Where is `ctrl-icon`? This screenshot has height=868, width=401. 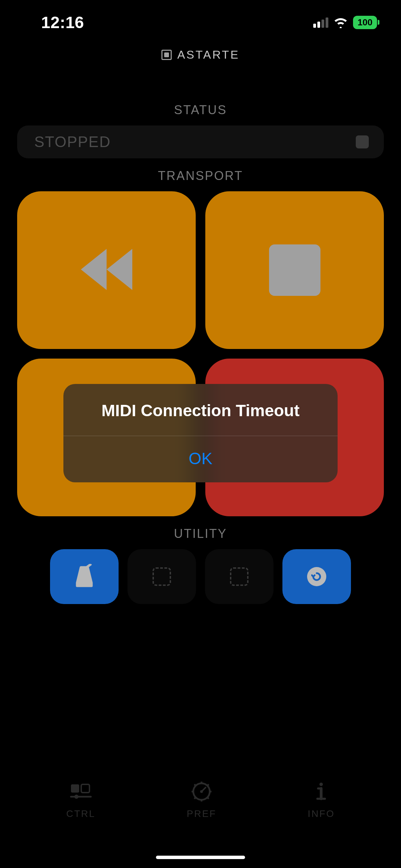 ctrl-icon is located at coordinates (81, 792).